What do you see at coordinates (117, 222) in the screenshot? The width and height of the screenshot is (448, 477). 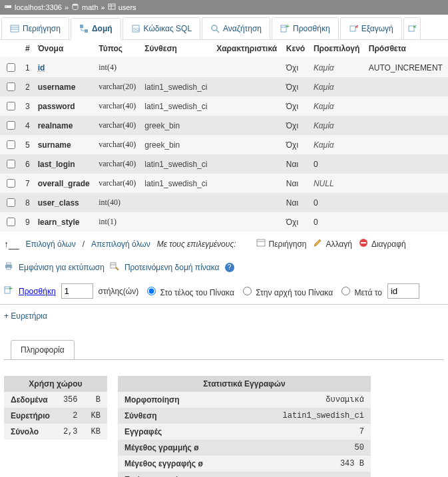 I see `col-type: int(1)` at bounding box center [117, 222].